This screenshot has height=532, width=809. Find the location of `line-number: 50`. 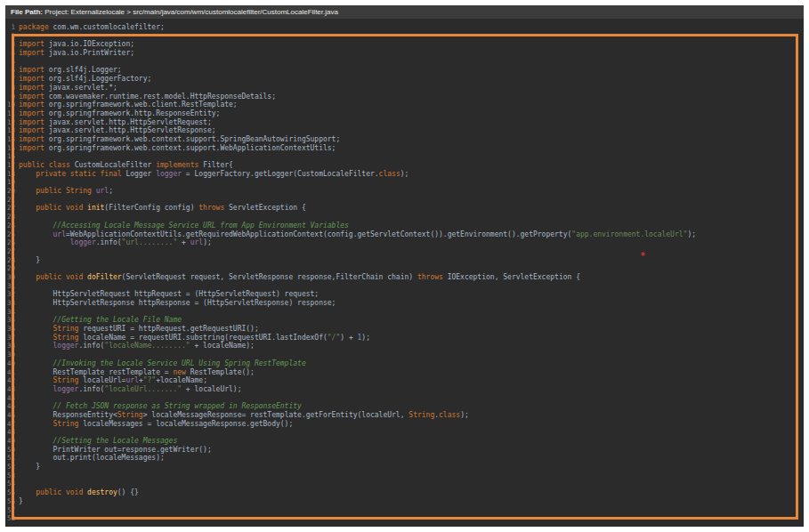

line-number: 50 is located at coordinates (11, 450).